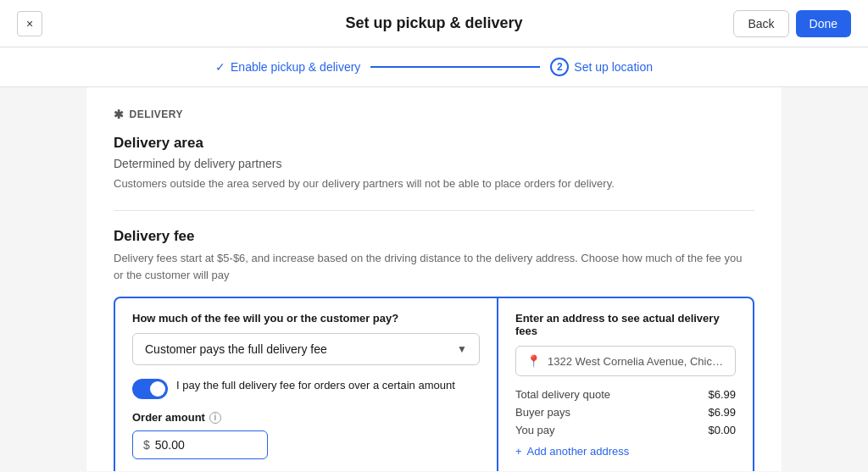 This screenshot has height=472, width=868. I want to click on plus-icon: +, so click(519, 451).